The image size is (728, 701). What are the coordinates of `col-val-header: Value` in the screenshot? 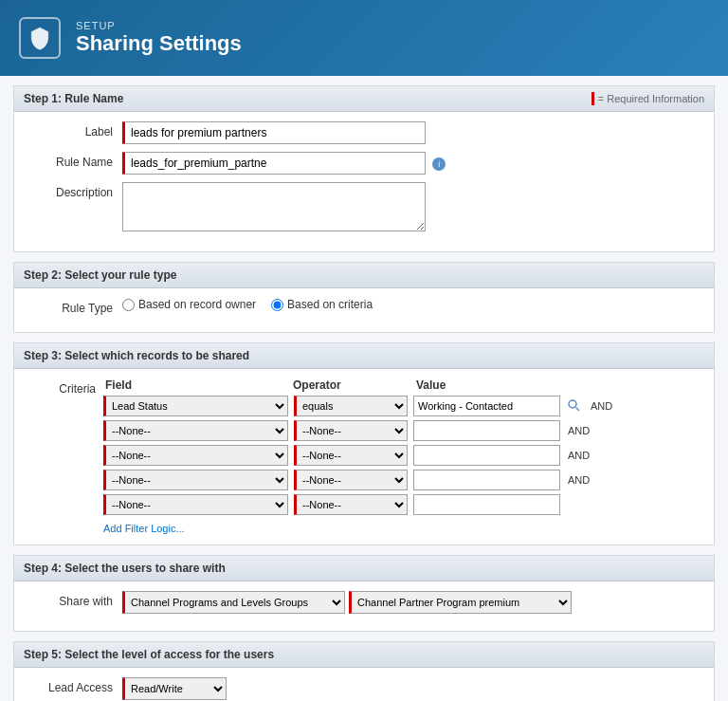 It's located at (495, 385).